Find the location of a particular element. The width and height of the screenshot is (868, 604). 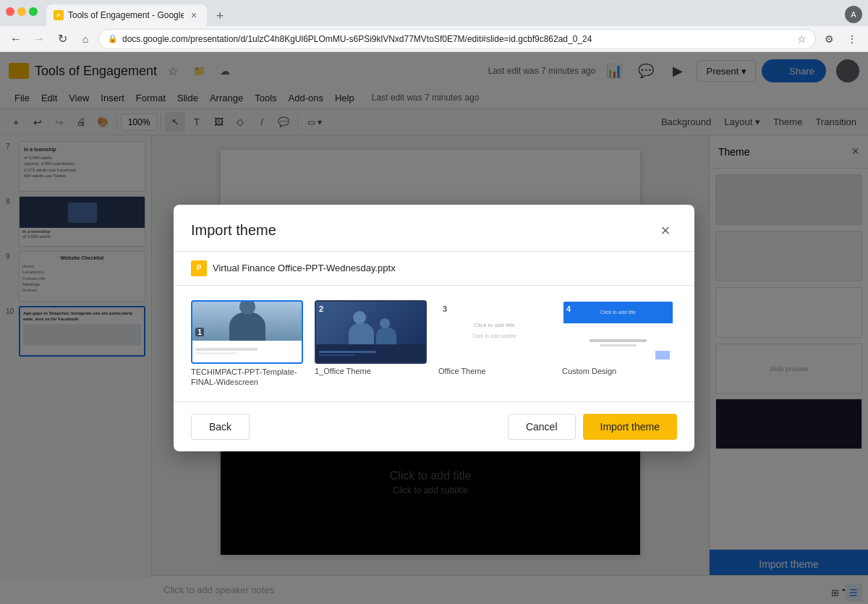

theme-grid: 1 TECHIMPACT-PPT-Template-FINAL-Widescre… is located at coordinates (434, 344).